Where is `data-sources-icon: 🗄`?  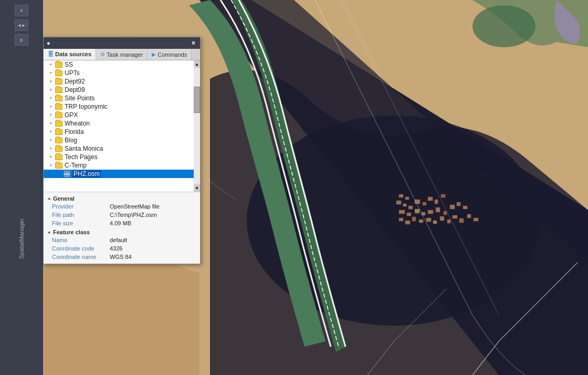
data-sources-icon: 🗄 is located at coordinates (50, 54).